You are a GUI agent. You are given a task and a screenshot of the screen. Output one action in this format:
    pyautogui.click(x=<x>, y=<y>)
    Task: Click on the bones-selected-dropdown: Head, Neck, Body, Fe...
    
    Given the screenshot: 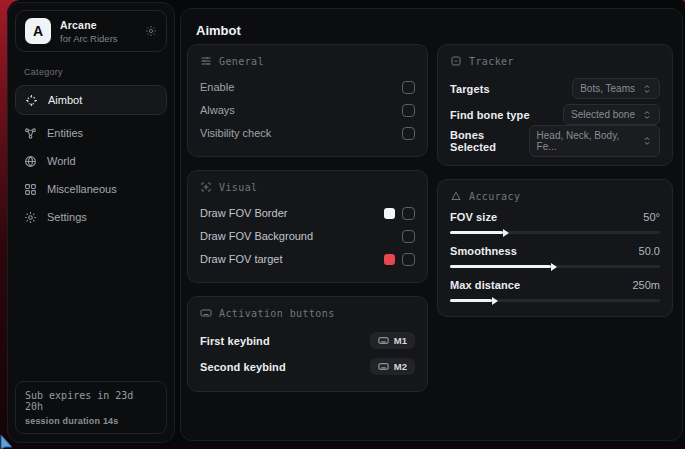 What is the action you would take?
    pyautogui.click(x=594, y=141)
    